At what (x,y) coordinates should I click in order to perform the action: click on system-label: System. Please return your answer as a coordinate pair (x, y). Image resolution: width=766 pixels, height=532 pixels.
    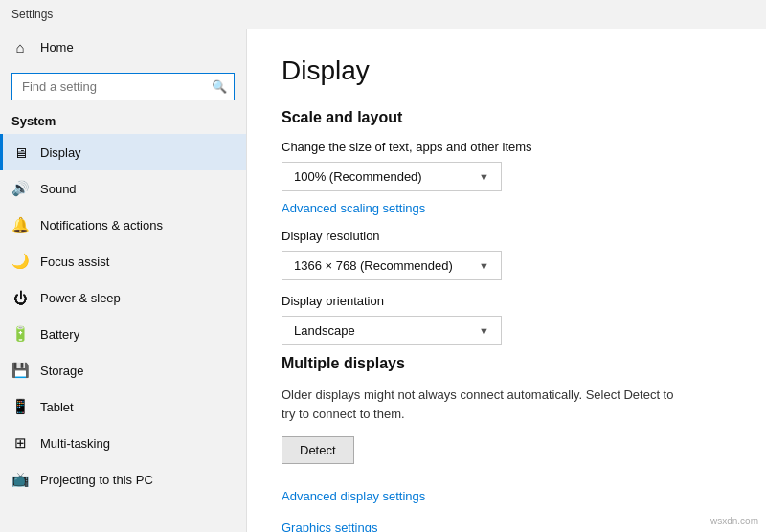
    Looking at the image, I should click on (123, 122).